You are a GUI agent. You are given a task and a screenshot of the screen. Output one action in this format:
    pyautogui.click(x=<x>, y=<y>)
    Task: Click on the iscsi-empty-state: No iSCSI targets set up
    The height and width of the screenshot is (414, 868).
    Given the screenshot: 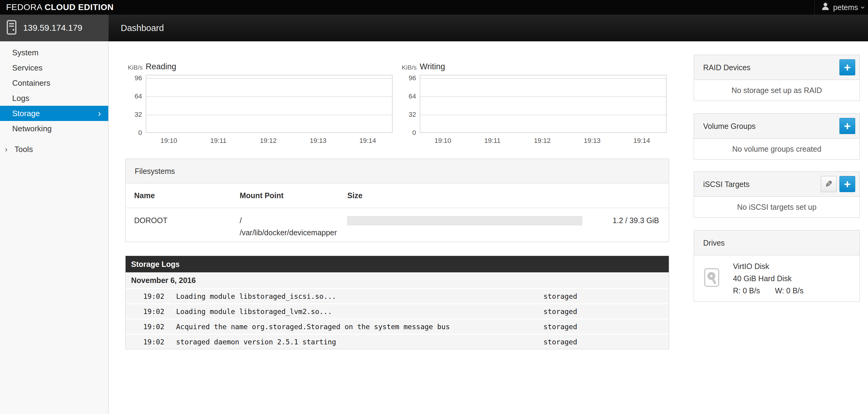 What is the action you would take?
    pyautogui.click(x=777, y=207)
    